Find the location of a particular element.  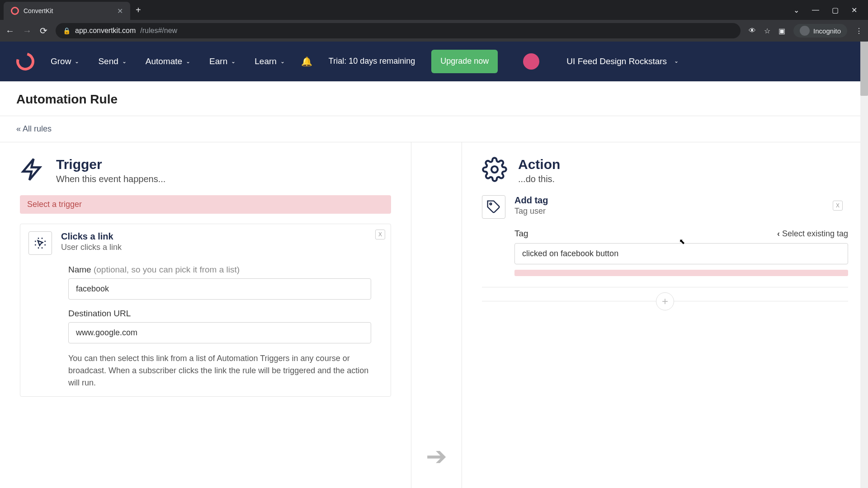

nav-grow: Grow⌄ is located at coordinates (65, 61).